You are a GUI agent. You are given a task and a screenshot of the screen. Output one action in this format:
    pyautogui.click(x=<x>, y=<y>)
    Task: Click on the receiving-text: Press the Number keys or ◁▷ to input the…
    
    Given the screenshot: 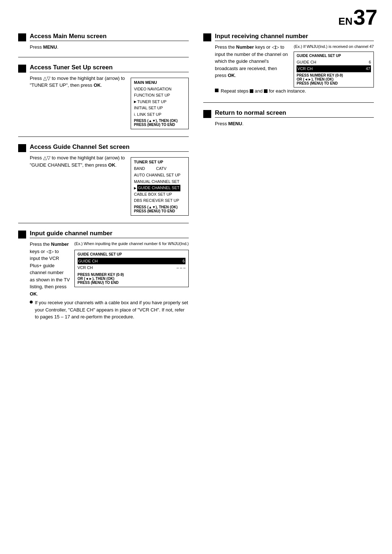 What is the action you would take?
    pyautogui.click(x=252, y=61)
    